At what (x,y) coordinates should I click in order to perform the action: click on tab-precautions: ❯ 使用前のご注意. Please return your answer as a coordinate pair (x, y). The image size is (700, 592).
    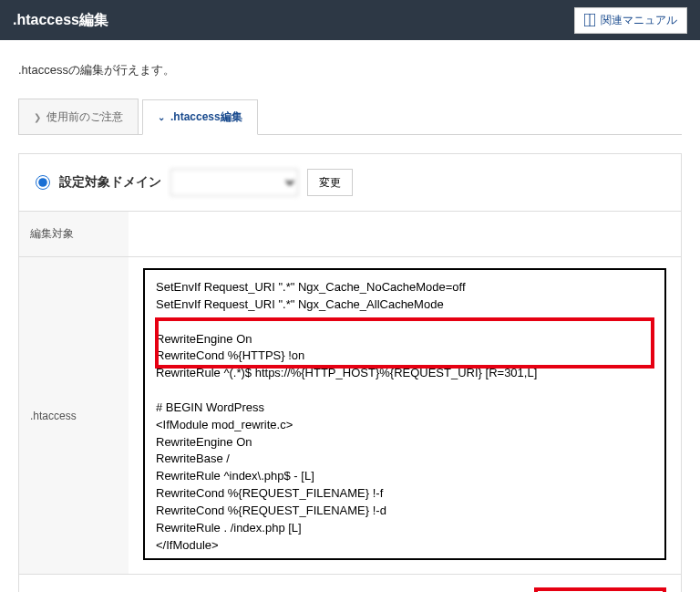
    Looking at the image, I should click on (78, 117).